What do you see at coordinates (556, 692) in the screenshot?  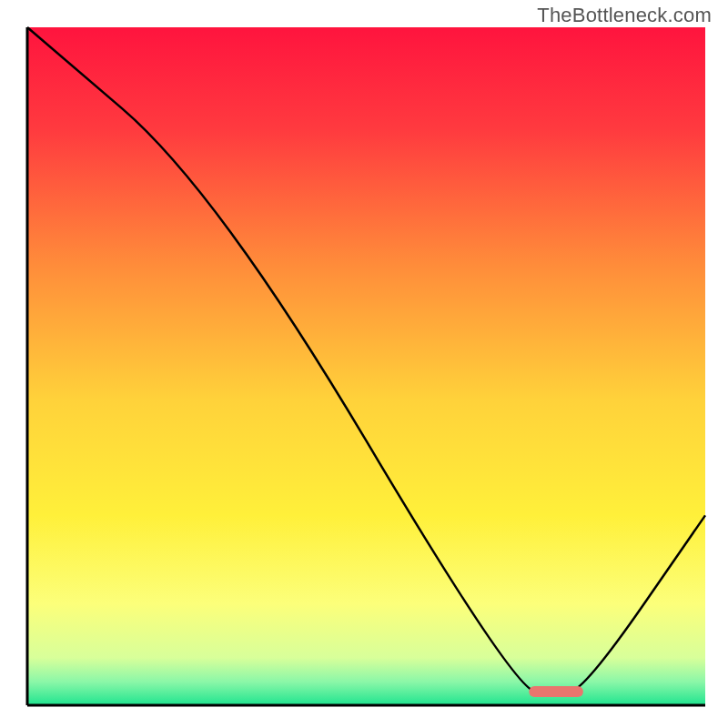 I see `optimal-marker` at bounding box center [556, 692].